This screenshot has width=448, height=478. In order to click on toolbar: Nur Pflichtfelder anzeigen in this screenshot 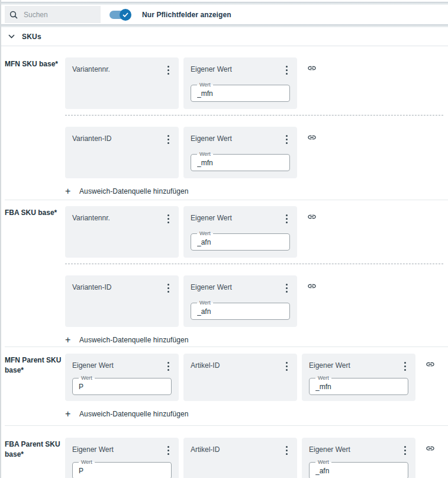, I will do `click(225, 14)`.